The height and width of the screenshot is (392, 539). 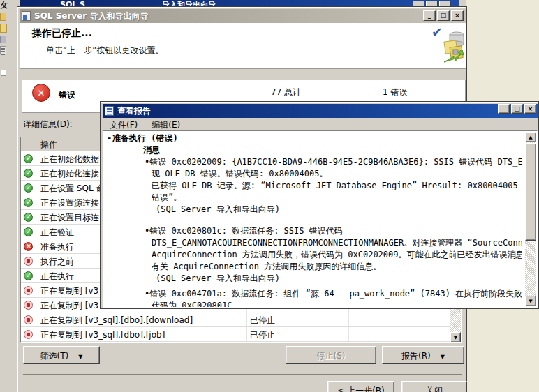 What do you see at coordinates (61, 355) in the screenshot?
I see `filter-button: 筛选(T)▼` at bounding box center [61, 355].